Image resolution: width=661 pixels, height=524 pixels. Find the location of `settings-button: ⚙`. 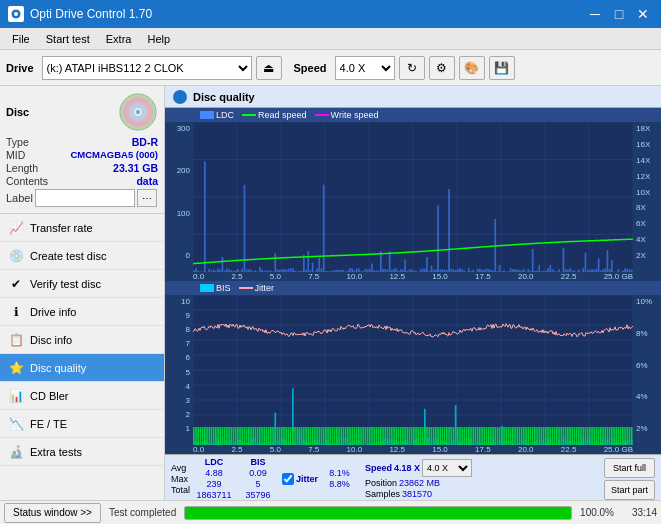

settings-button: ⚙ is located at coordinates (442, 68).